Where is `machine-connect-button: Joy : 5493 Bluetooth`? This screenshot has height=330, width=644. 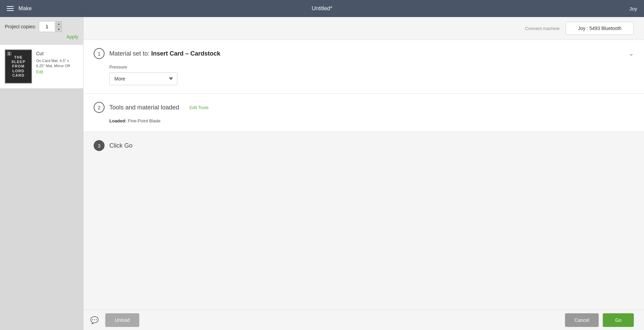
machine-connect-button: Joy : 5493 Bluetooth is located at coordinates (600, 28).